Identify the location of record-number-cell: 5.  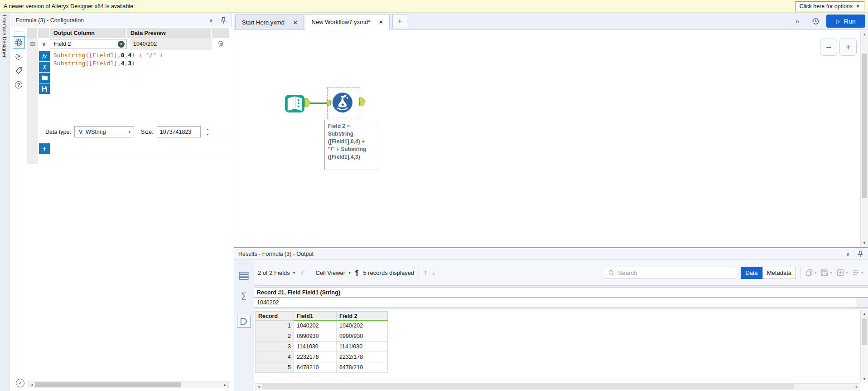
(275, 367).